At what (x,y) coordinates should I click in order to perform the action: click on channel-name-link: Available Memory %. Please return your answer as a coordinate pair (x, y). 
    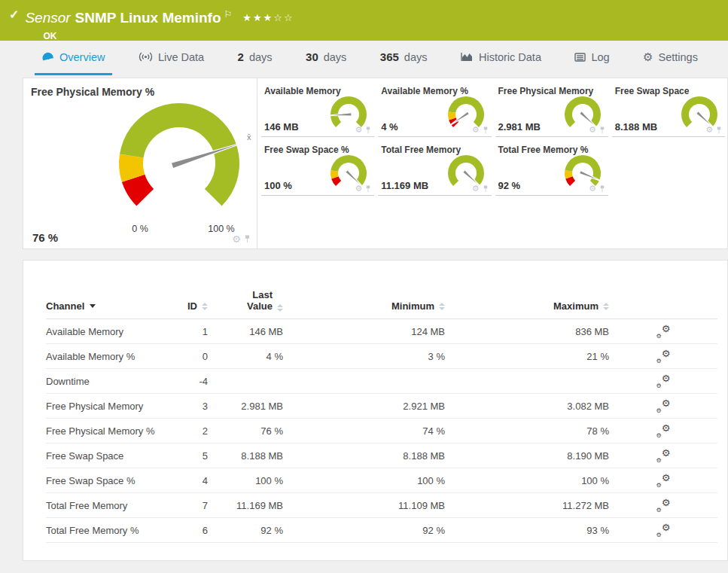
    Looking at the image, I should click on (106, 357).